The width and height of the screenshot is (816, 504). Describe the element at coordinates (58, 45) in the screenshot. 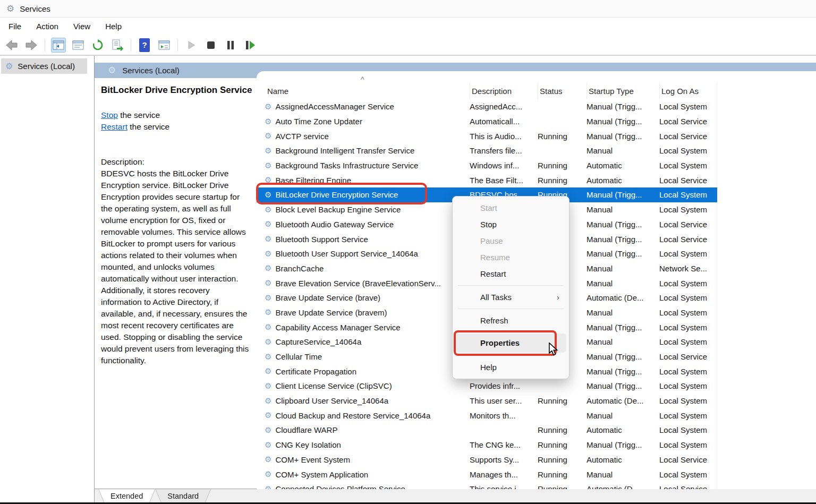

I see `show-console-tree-icon` at that location.